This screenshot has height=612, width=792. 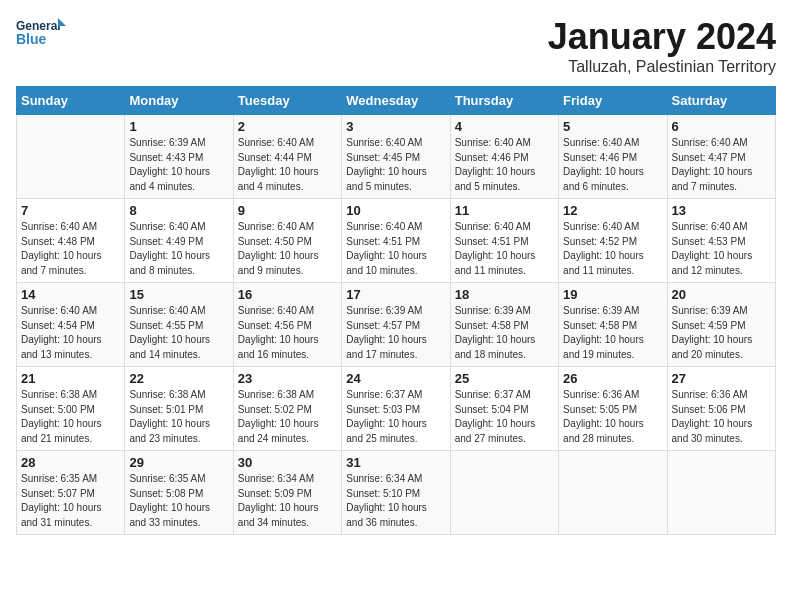 What do you see at coordinates (287, 493) in the screenshot?
I see `calendar-cell: 30Sunrise: 6:34 AMSunset: 5:09 PMDayligh…` at bounding box center [287, 493].